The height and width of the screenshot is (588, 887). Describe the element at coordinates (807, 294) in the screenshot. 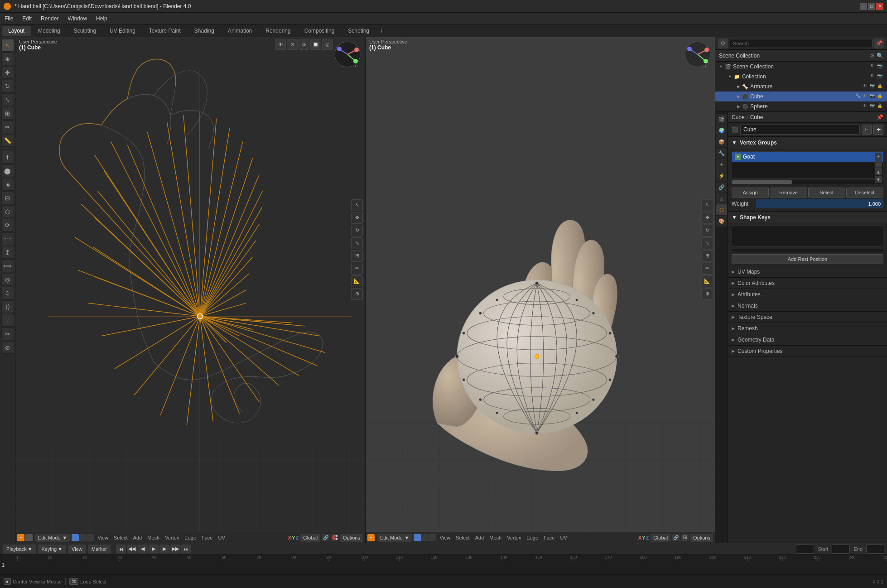

I see `attributes-header: ▶ Attributes` at that location.